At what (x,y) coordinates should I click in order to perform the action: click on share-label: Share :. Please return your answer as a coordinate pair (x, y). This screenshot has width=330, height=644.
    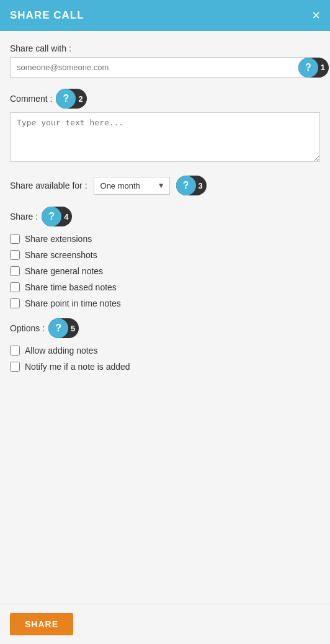
    Looking at the image, I should click on (24, 217).